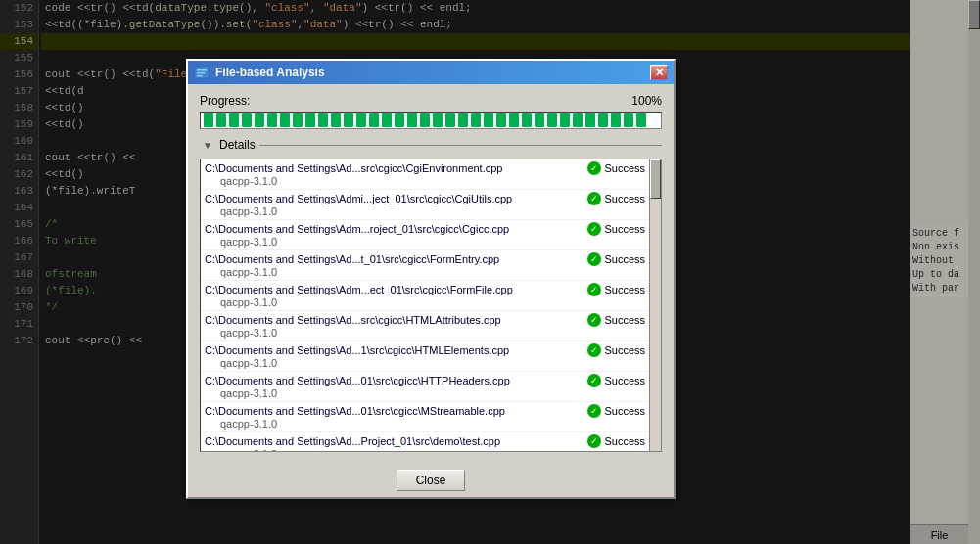 This screenshot has width=980, height=544. Describe the element at coordinates (425, 259) in the screenshot. I see `file-path-row: C:\Documents and Settings\Ad...t_01\src\…` at that location.